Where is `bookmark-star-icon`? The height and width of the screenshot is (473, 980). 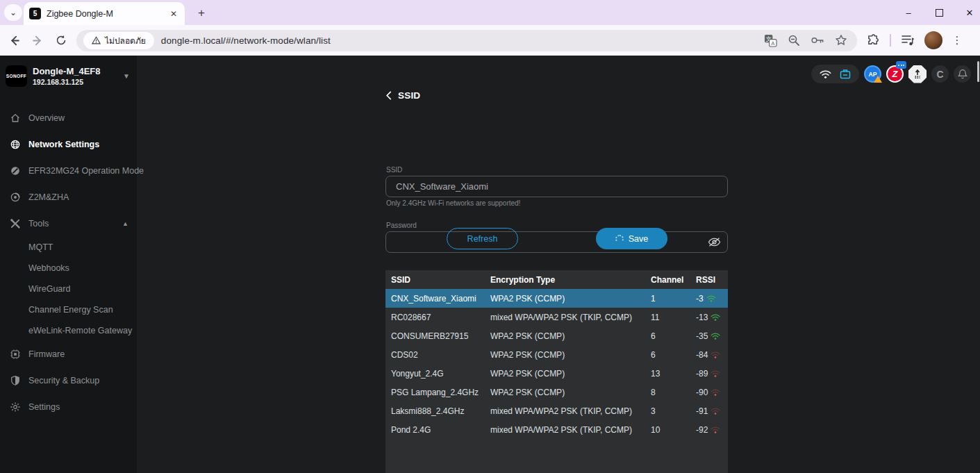
bookmark-star-icon is located at coordinates (841, 40).